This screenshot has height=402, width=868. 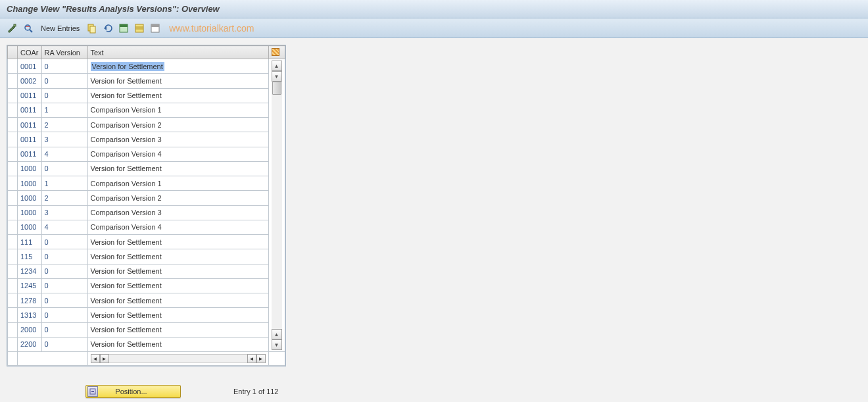 What do you see at coordinates (147, 242) in the screenshot?
I see `table-row: 1110Version for Settlement` at bounding box center [147, 242].